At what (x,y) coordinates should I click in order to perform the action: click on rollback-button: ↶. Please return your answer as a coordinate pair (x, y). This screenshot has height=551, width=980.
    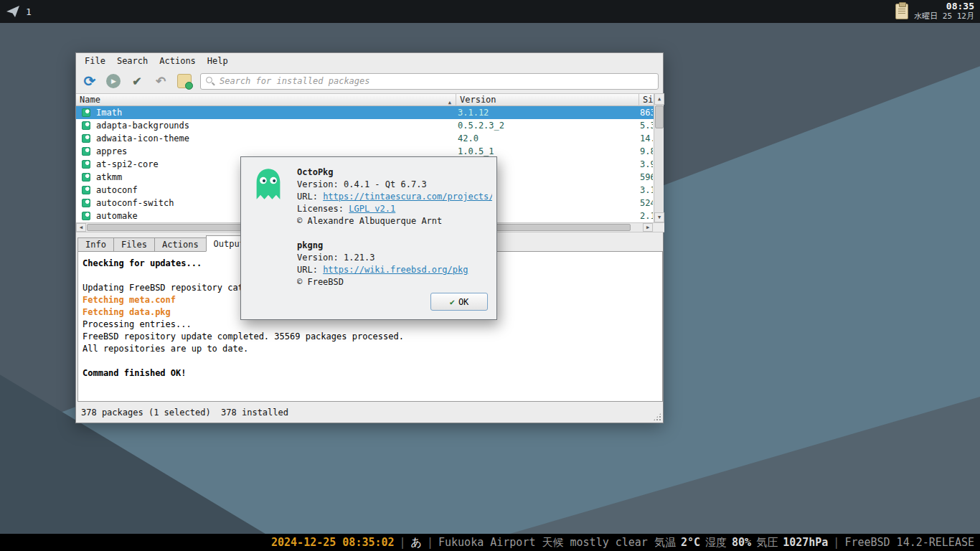
    Looking at the image, I should click on (161, 81).